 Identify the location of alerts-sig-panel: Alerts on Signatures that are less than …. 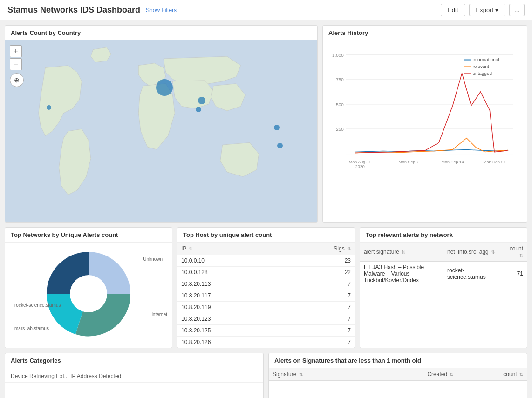
(398, 375).